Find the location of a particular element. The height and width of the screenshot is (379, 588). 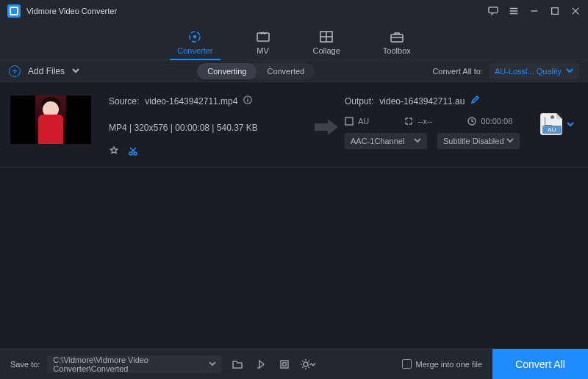

merge-checkbox is located at coordinates (407, 364).